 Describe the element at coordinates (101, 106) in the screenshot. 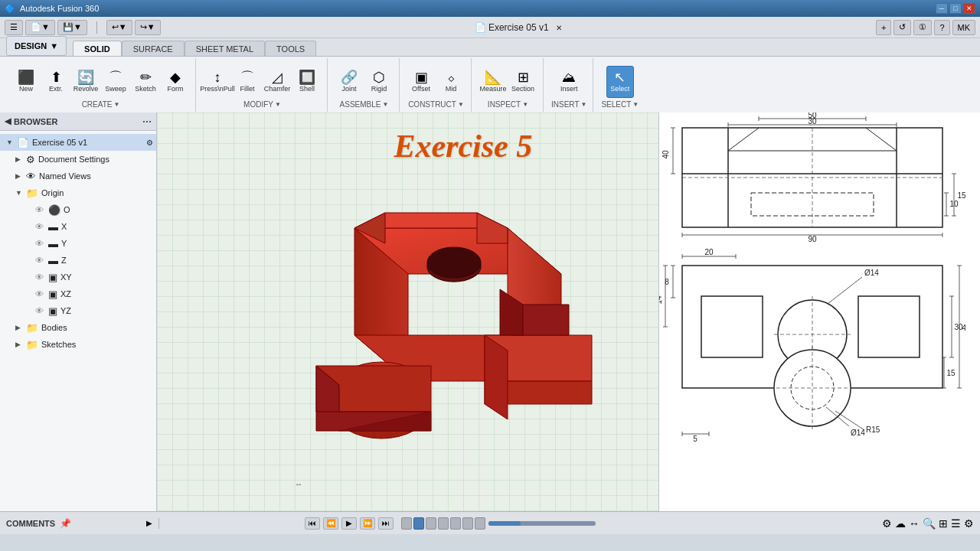

I see `create-label: CREATE ▼` at that location.